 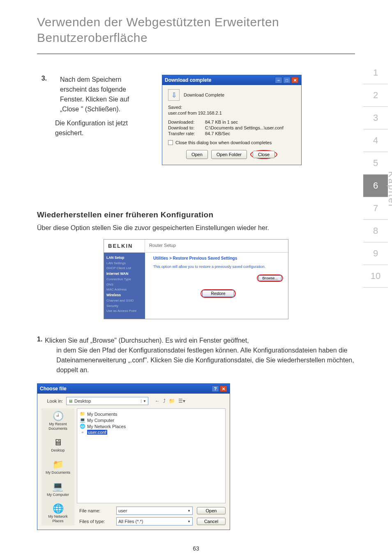 I want to click on transfer-rate-label: Transfer rate:, so click(x=187, y=134).